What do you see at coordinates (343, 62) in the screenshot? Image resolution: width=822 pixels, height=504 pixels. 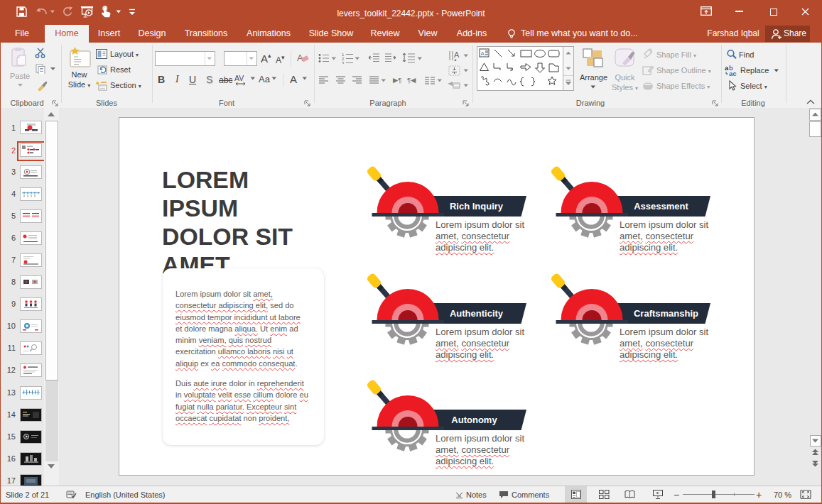 I see `svg-text: 3` at bounding box center [343, 62].